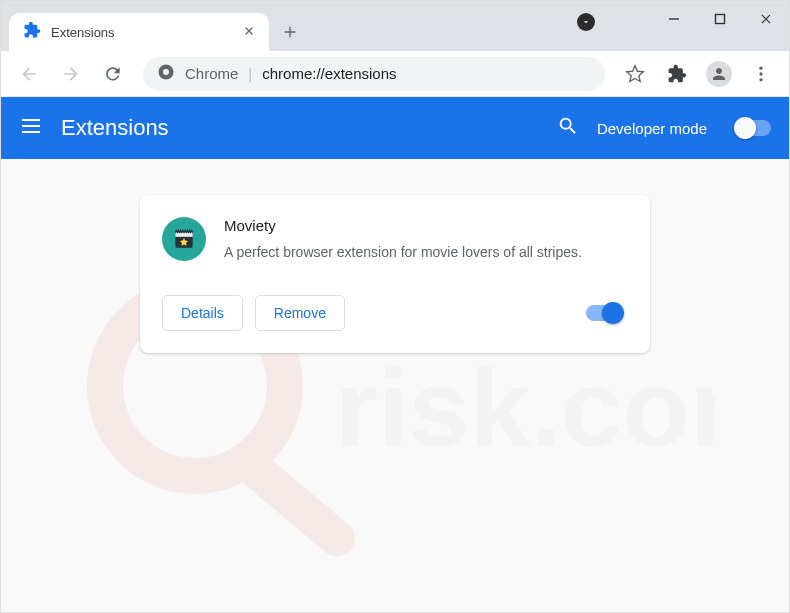 The image size is (790, 613). I want to click on extension-info: Moviety A perfect browser extension for …, so click(403, 240).